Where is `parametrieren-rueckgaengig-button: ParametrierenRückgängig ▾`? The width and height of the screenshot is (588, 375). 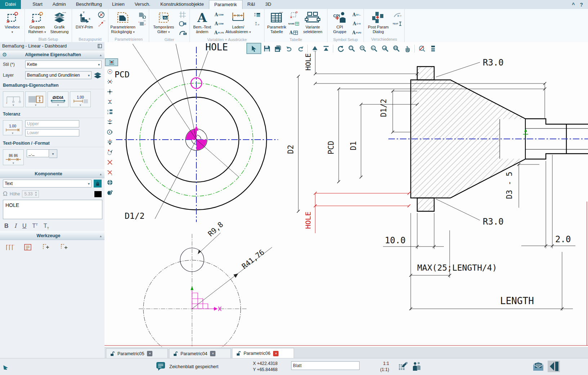 parametrieren-rueckgaengig-button: ParametrierenRückgängig ▾ is located at coordinates (123, 22).